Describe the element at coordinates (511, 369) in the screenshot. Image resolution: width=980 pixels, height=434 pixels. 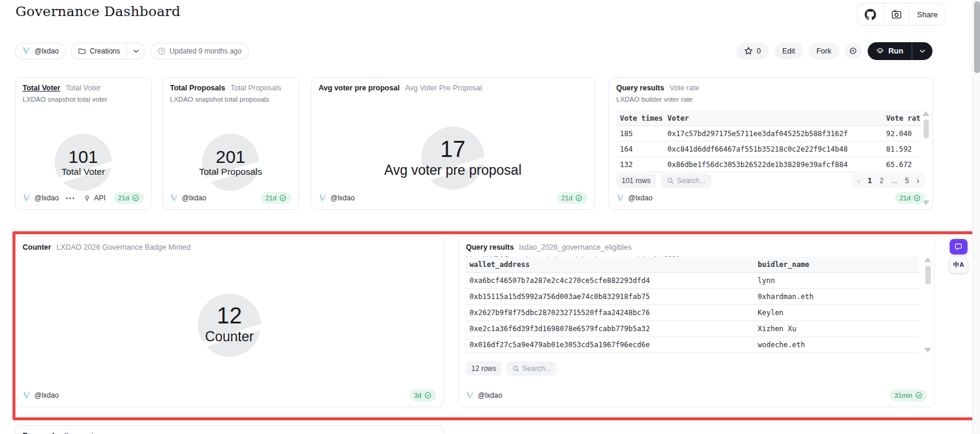
I see `table-footer-controls: 12 rows Search...` at that location.